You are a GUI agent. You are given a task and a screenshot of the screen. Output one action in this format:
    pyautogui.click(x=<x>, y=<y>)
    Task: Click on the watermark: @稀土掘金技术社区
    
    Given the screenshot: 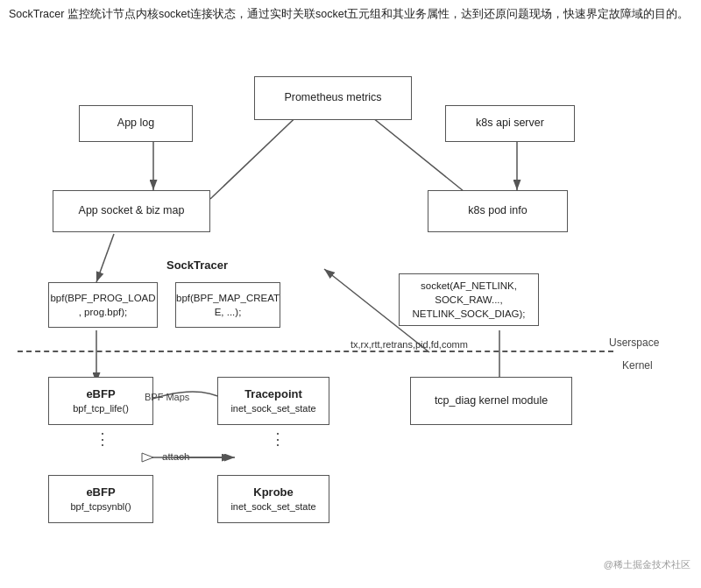 What is the action you would take?
    pyautogui.click(x=647, y=564)
    